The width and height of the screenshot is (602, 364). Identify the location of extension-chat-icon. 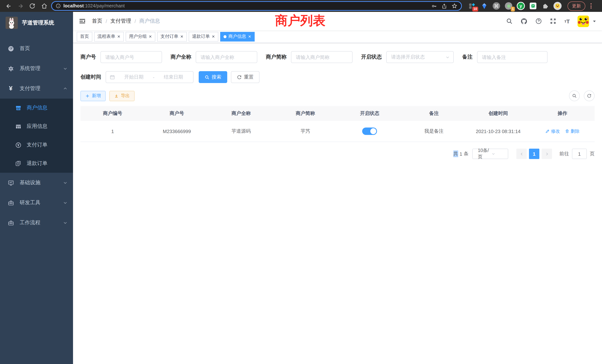
(533, 6).